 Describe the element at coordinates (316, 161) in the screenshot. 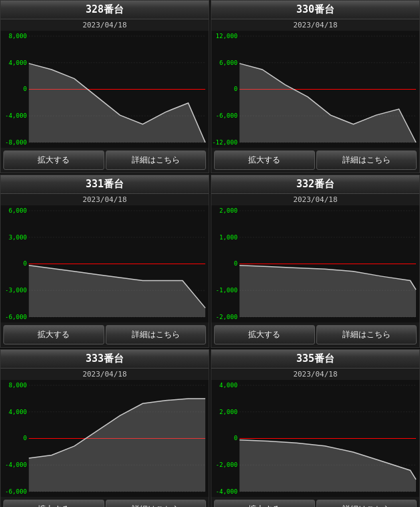

I see `btn-row-330: 拡大する 詳細はこちら` at that location.